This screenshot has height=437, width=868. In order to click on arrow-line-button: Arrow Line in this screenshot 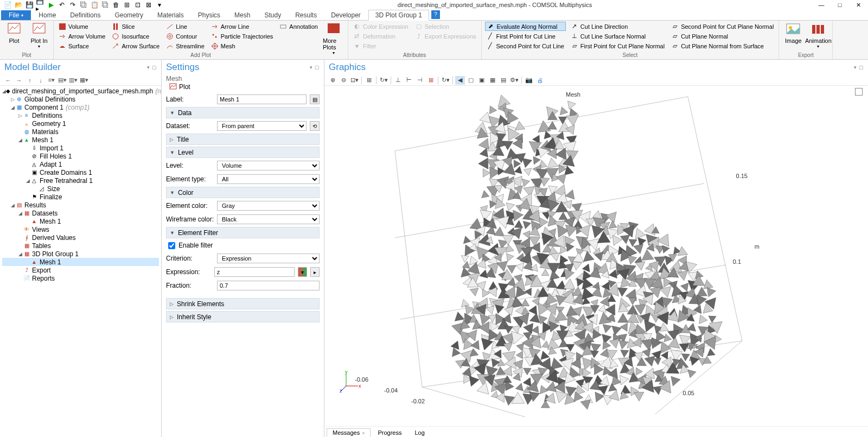, I will do `click(242, 26)`.